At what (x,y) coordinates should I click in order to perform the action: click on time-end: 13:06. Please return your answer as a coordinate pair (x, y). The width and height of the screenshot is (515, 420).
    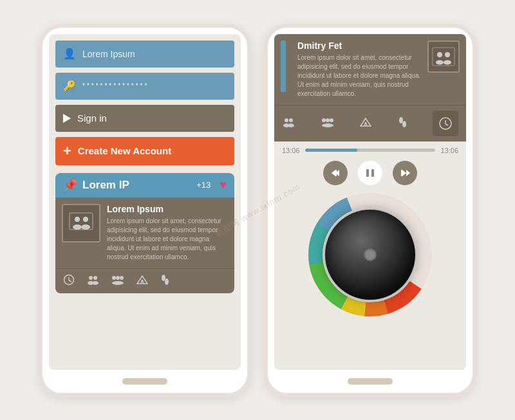
    Looking at the image, I should click on (449, 151).